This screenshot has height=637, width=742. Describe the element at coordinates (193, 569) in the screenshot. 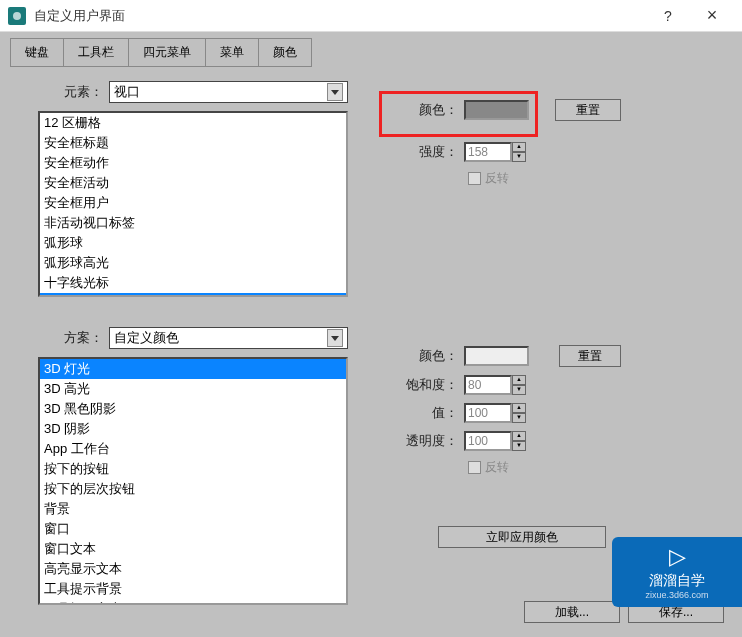

I see `list-item: 高亮显示文本` at that location.